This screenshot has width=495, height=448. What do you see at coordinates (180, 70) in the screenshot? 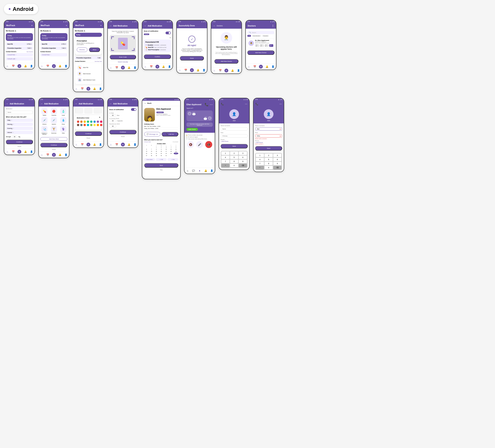
I see `nav-home-6: ⌂` at bounding box center [180, 70].